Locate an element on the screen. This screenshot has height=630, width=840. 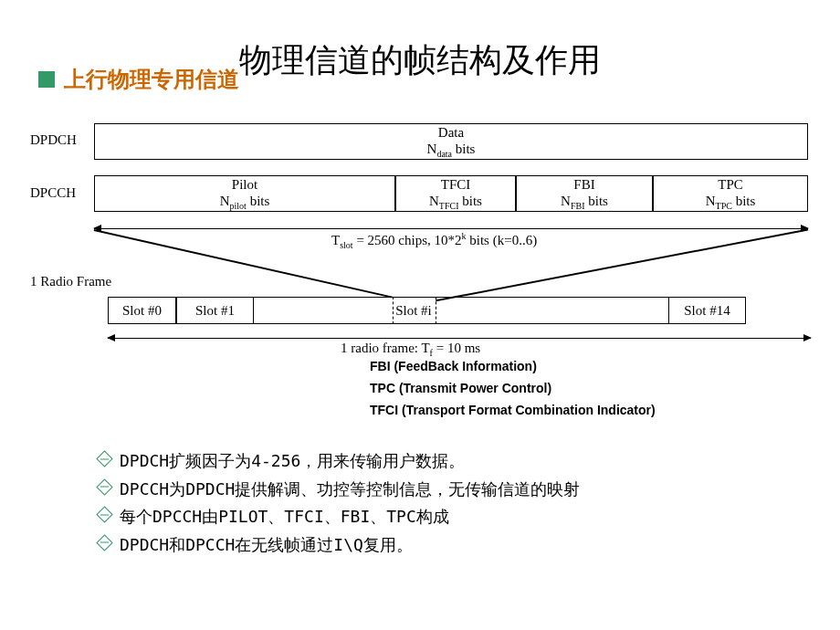
tpc-bits: NTPC bits is located at coordinates (730, 203).